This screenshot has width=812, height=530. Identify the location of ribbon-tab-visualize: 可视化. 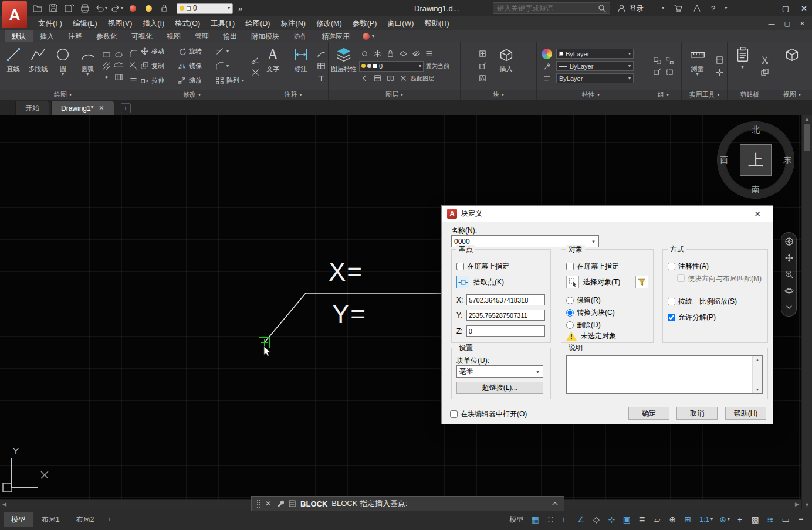
(142, 36).